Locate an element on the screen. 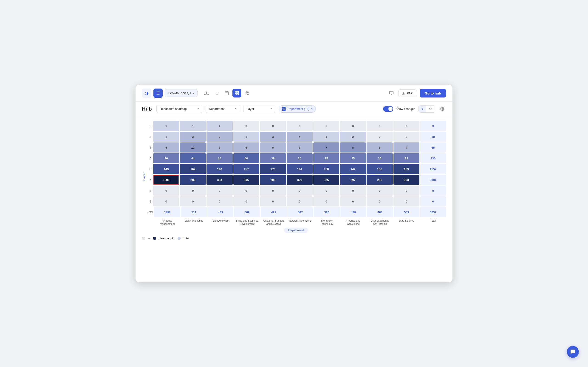 The width and height of the screenshot is (588, 367). settings-icon is located at coordinates (442, 109).